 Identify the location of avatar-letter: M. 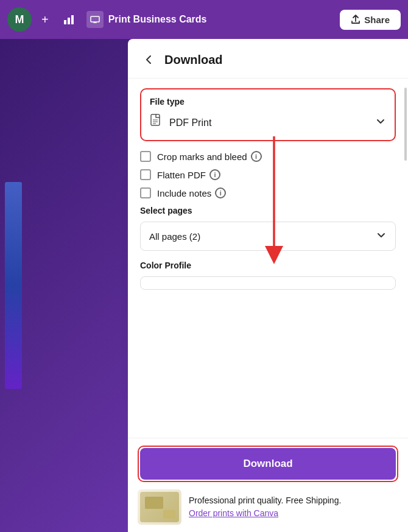
(19, 19).